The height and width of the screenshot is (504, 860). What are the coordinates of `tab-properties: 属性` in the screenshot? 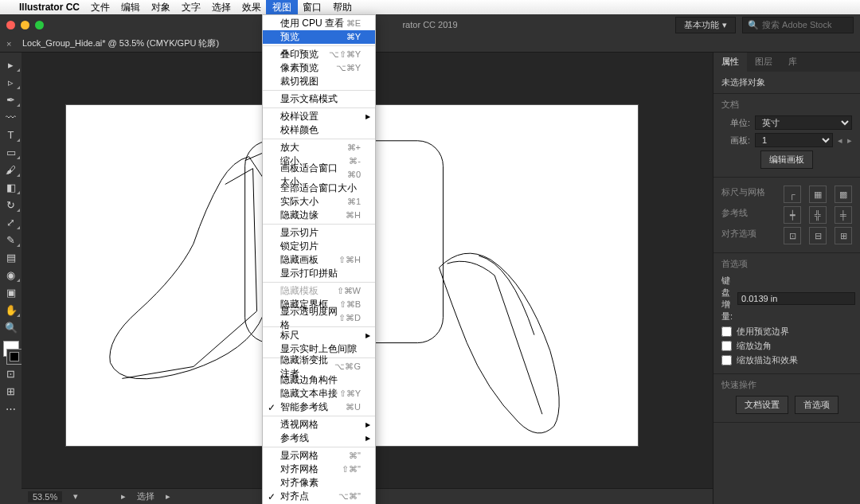 It's located at (730, 62).